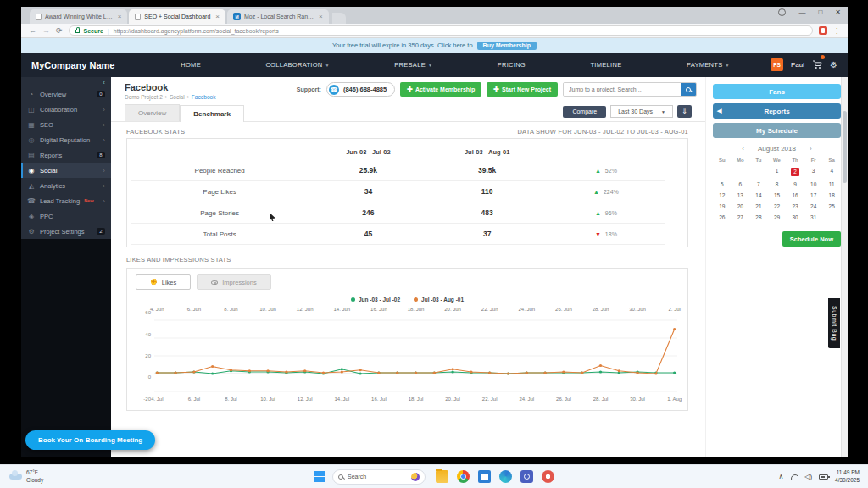 The image size is (868, 488). Describe the element at coordinates (741, 185) in the screenshot. I see `calendar-day: 6` at that location.